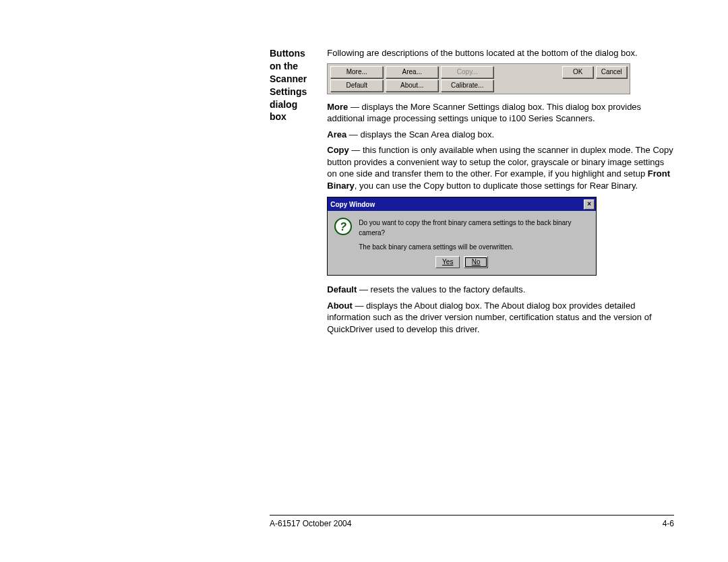 The image size is (728, 562). What do you see at coordinates (343, 226) in the screenshot?
I see `question-icon: ?` at bounding box center [343, 226].